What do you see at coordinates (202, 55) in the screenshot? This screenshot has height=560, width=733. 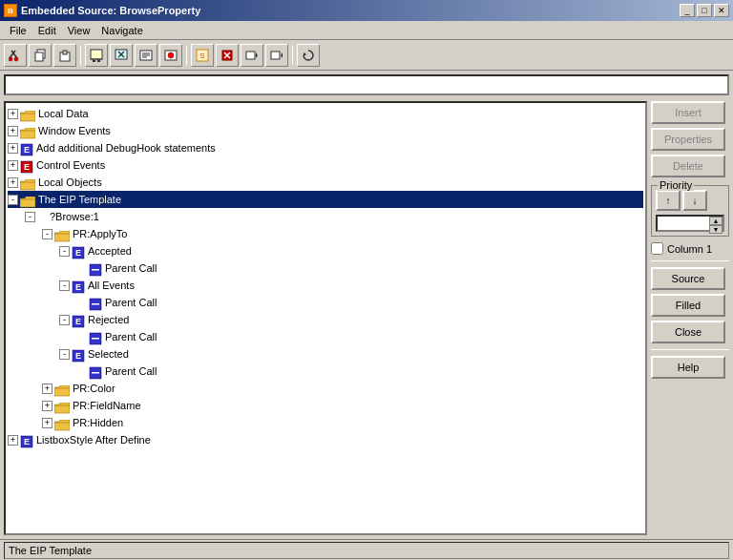 I see `tool5-button: S` at bounding box center [202, 55].